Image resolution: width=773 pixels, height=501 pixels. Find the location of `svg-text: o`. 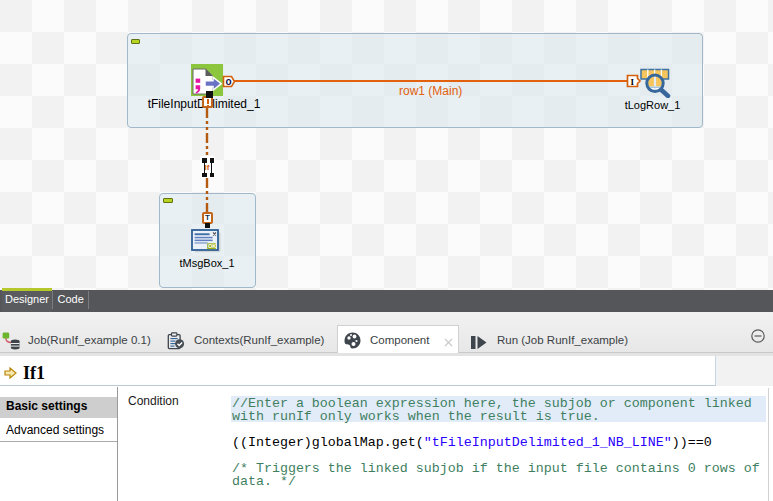

svg-text: o is located at coordinates (228, 82).